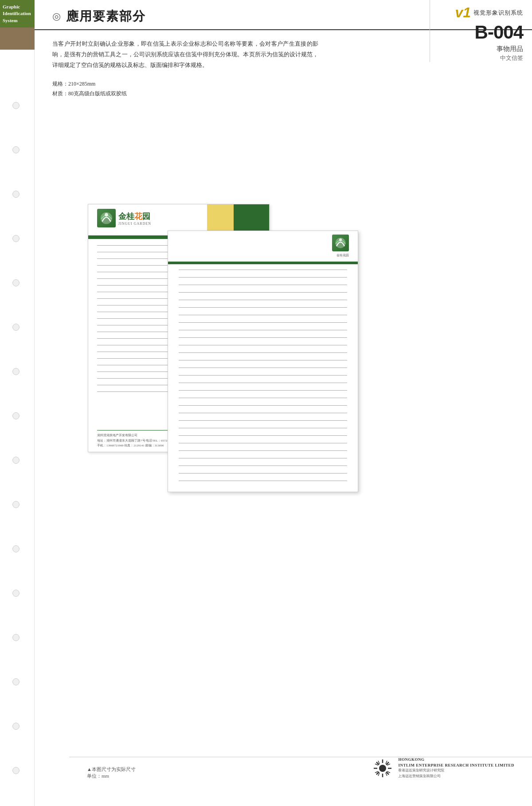 The image size is (532, 806). What do you see at coordinates (111, 773) in the screenshot?
I see `note-left: ▲本图尺寸为实际尺寸 单位：mm` at bounding box center [111, 773].